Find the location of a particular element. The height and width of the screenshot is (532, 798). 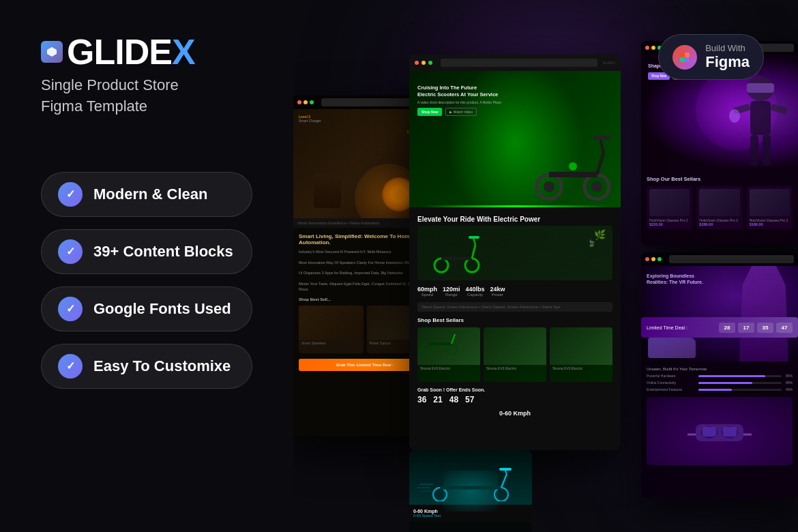

vr-bottom-title: Exploring Boundless Realities: The VR Fu… is located at coordinates (681, 279).